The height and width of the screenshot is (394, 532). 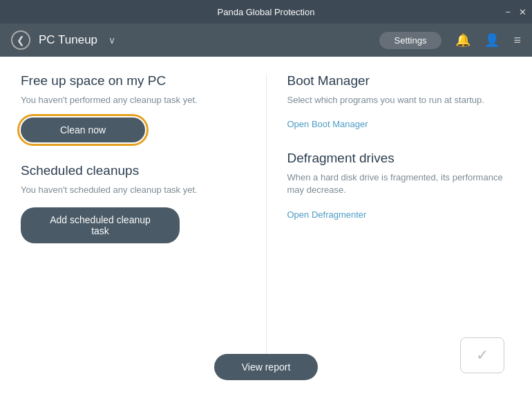 What do you see at coordinates (482, 355) in the screenshot?
I see `checkmark-box: ✓` at bounding box center [482, 355].